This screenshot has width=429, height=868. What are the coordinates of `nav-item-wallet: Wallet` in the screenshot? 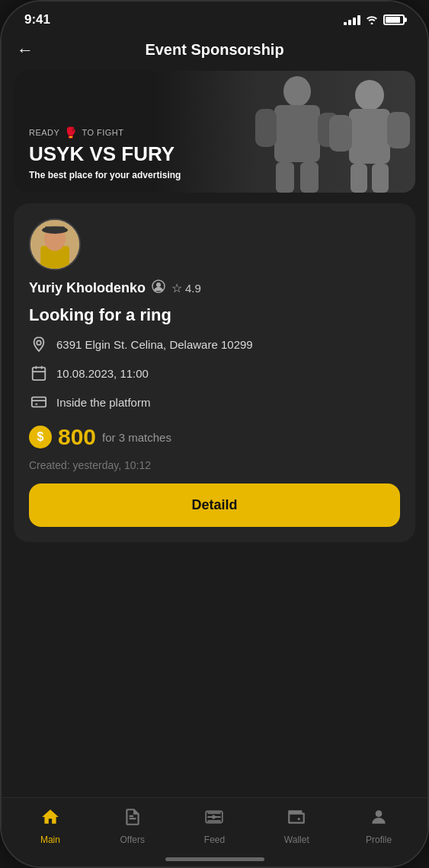 It's located at (296, 826).